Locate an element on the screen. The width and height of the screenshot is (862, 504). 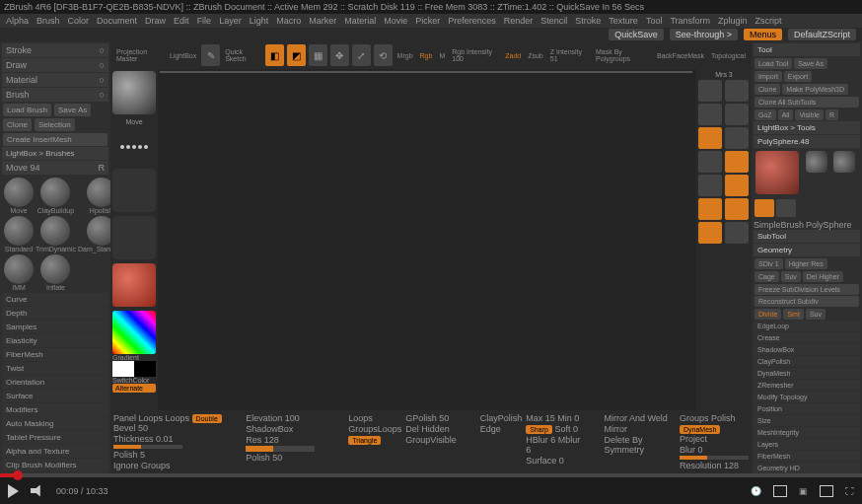
move-nav-icon is located at coordinates (710, 209).